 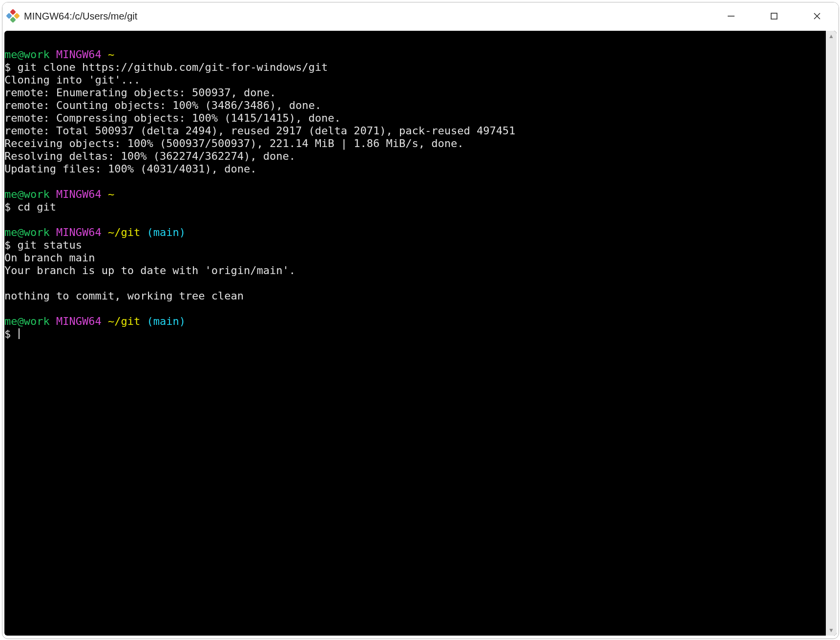 I want to click on output-text: Updating files: 100% (4031/4031), done., so click(x=131, y=169).